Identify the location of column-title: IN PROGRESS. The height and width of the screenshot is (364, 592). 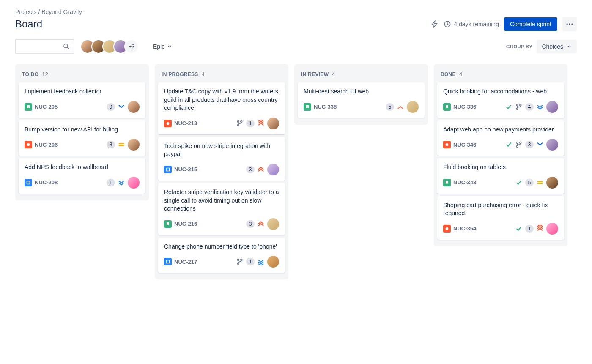
(180, 74).